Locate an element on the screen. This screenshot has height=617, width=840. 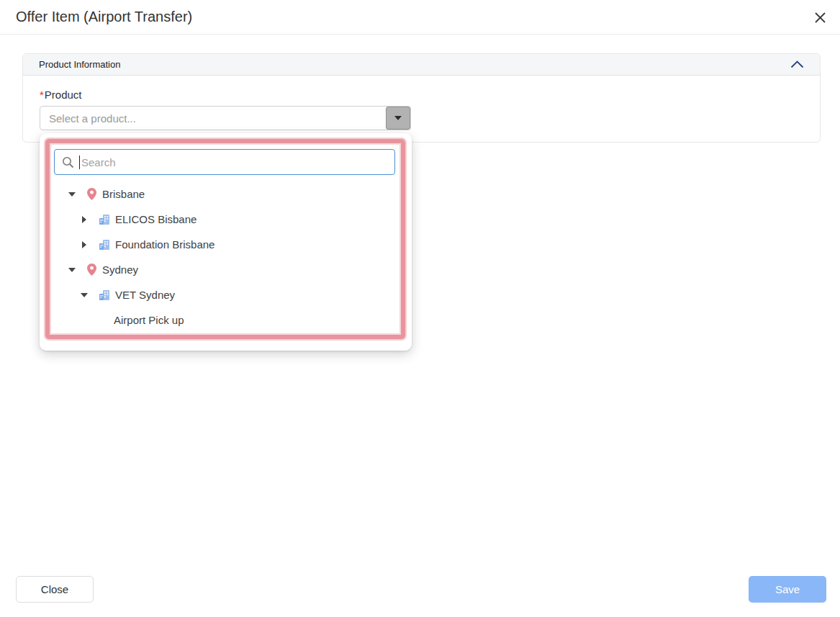
modal-title: Offer Item (Airport Transfer) is located at coordinates (96, 17).